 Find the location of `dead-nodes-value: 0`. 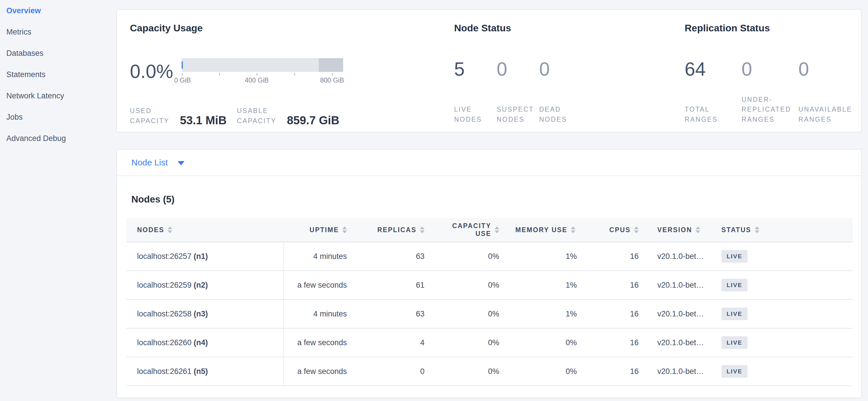

dead-nodes-value: 0 is located at coordinates (560, 69).